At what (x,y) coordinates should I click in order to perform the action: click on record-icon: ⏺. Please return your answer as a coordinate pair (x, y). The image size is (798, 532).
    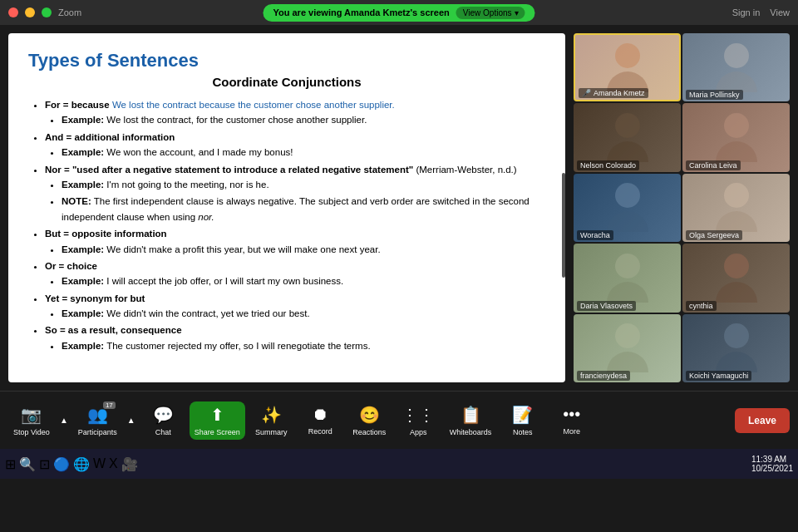
    Looking at the image, I should click on (320, 414).